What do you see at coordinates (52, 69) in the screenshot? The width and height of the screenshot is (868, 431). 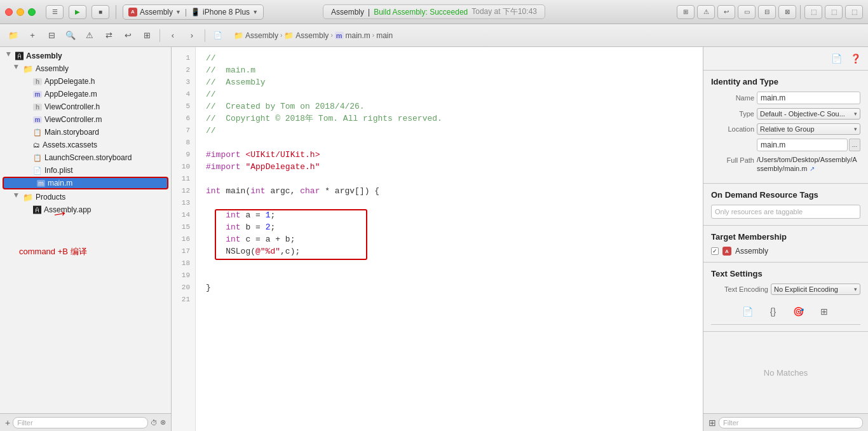 I see `tree-label-assembly-group: Assembly` at bounding box center [52, 69].